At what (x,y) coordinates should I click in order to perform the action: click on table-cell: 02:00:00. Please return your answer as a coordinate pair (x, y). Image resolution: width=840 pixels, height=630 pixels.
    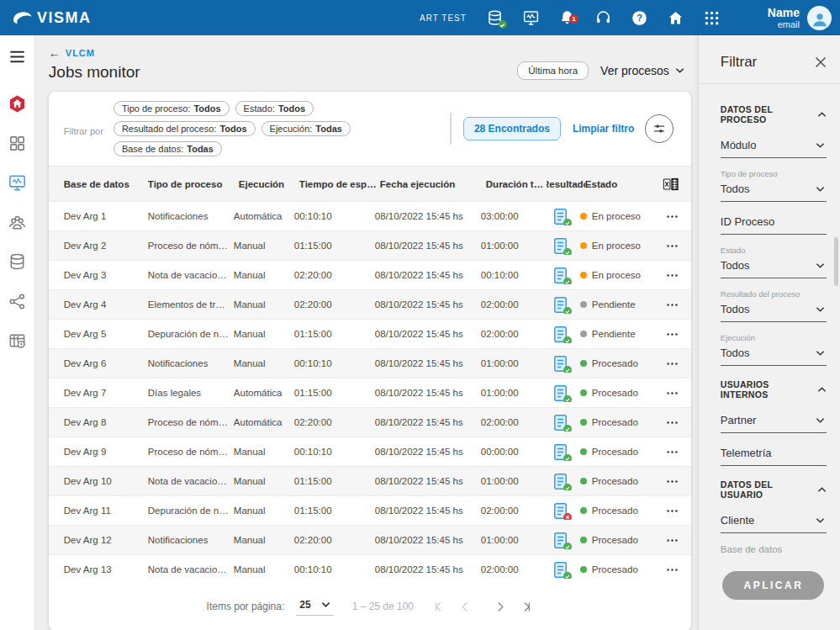
    Looking at the image, I should click on (511, 511).